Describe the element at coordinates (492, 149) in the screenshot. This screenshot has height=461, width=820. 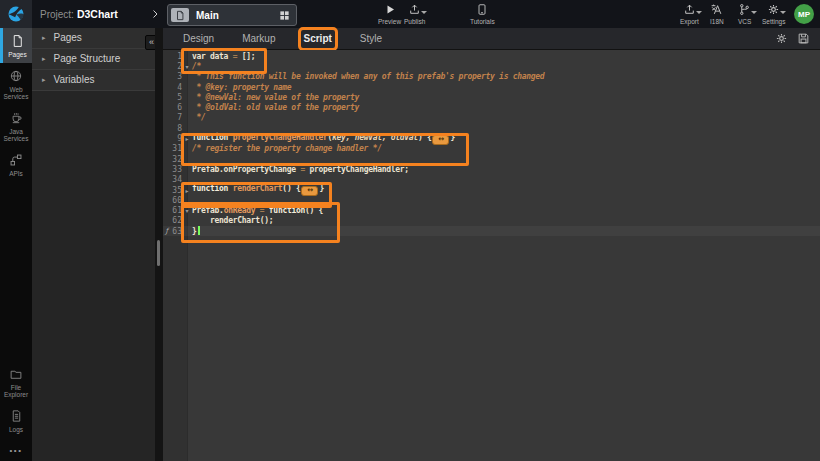
I see `code-line-31: 31/* register the property change handle…` at that location.